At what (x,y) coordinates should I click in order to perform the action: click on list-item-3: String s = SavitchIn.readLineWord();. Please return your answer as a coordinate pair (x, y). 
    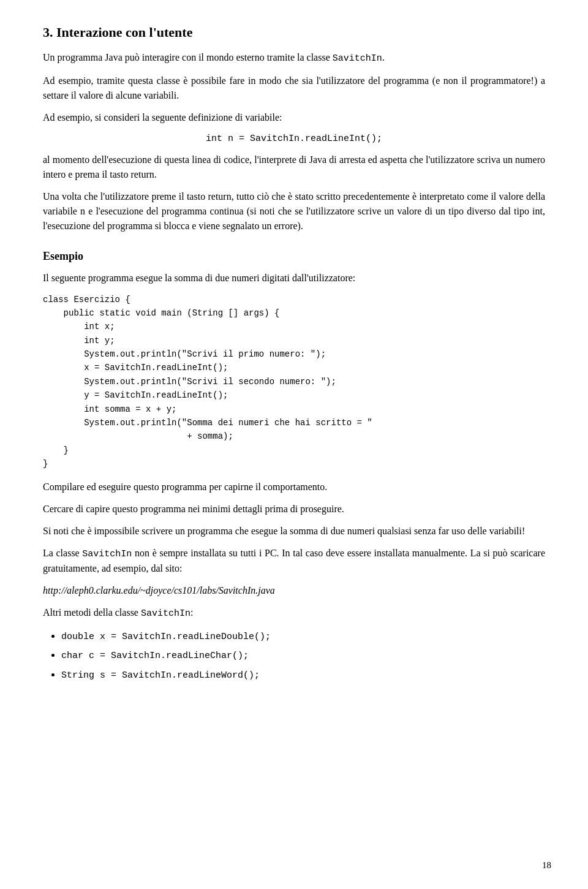
    Looking at the image, I should click on (303, 675).